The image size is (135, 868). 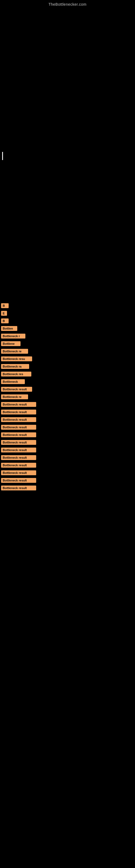 What do you see at coordinates (16, 374) in the screenshot?
I see `bottleneck-result-badge: Bottleneck res` at bounding box center [16, 374].